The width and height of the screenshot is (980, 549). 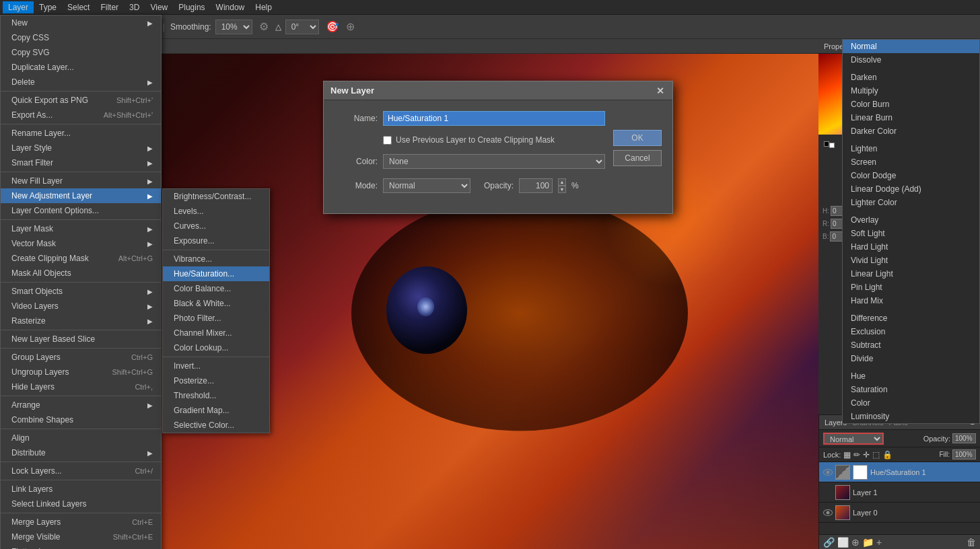 What do you see at coordinates (911, 345) in the screenshot?
I see `blend-subtract: Subtract` at bounding box center [911, 345].